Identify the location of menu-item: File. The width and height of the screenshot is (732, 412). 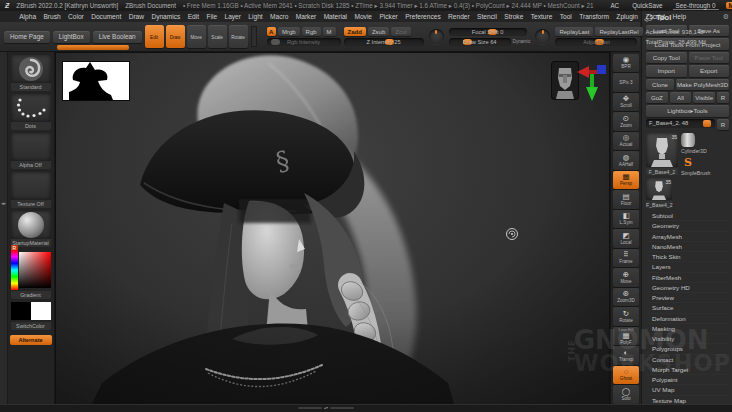
(212, 16).